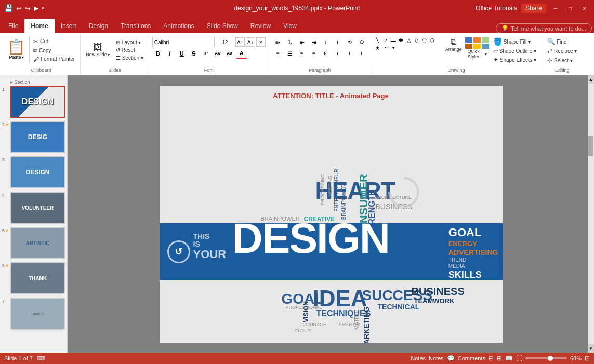 The image size is (594, 364). Describe the element at coordinates (37, 137) in the screenshot. I see `slide-img-2: DESIG` at that location.